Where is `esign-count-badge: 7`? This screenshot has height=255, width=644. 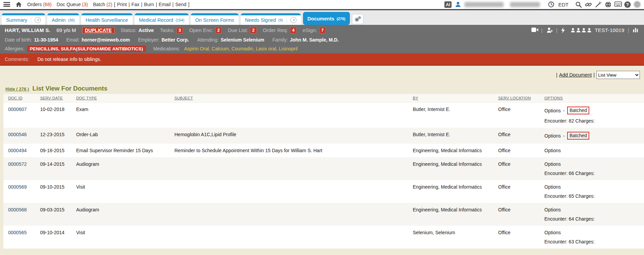 esign-count-badge: 7 is located at coordinates (322, 30).